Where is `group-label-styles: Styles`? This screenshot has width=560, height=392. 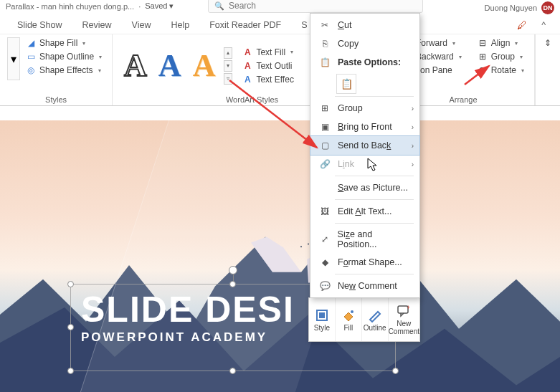
group-label-styles: Styles is located at coordinates (56, 99).